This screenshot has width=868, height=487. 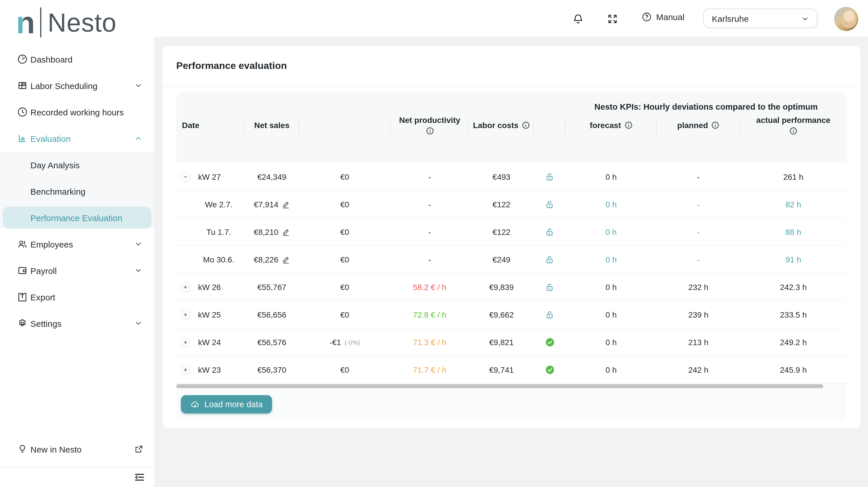 What do you see at coordinates (272, 287) in the screenshot?
I see `net-sales-value: €55,767` at bounding box center [272, 287].